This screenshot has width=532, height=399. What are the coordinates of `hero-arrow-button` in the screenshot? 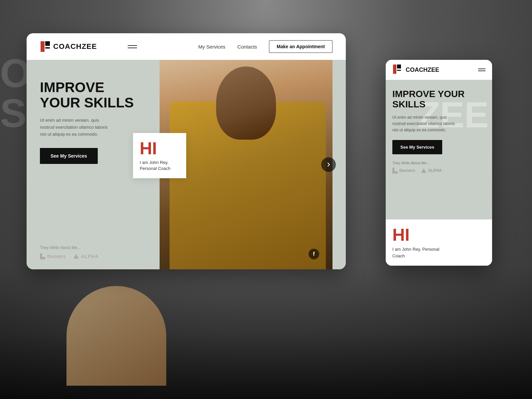 It's located at (329, 165).